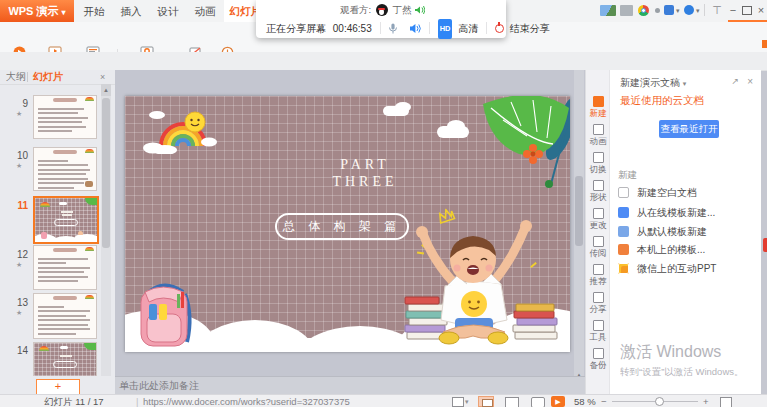 The width and height of the screenshot is (767, 407). Describe the element at coordinates (538, 402) in the screenshot. I see `reading-view-button` at that location.